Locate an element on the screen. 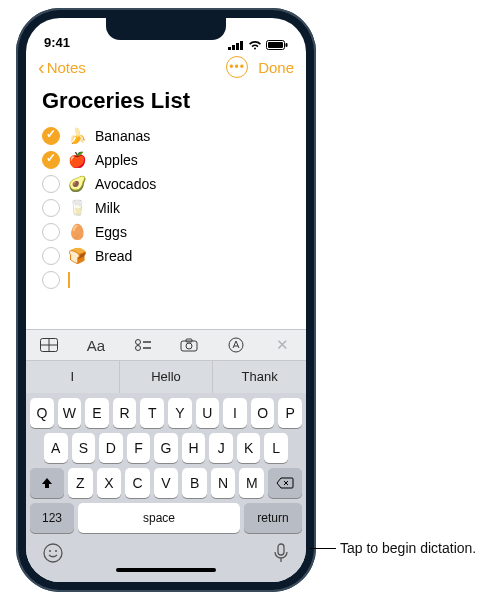 The height and width of the screenshot is (600, 503). key-r: R is located at coordinates (125, 413).